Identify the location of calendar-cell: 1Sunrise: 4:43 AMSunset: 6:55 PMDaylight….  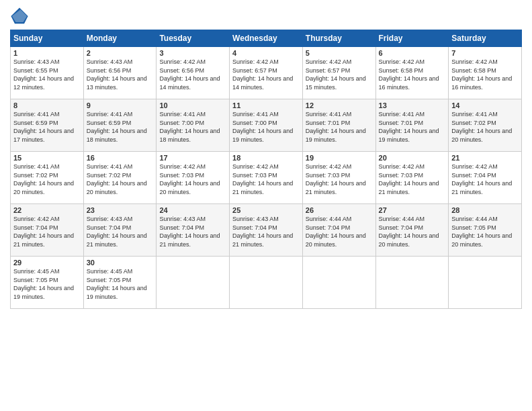
(47, 73).